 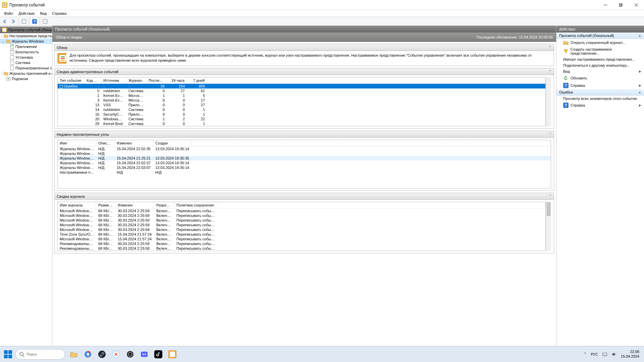 I want to click on taskbar-eventvwr-icon, so click(x=172, y=354).